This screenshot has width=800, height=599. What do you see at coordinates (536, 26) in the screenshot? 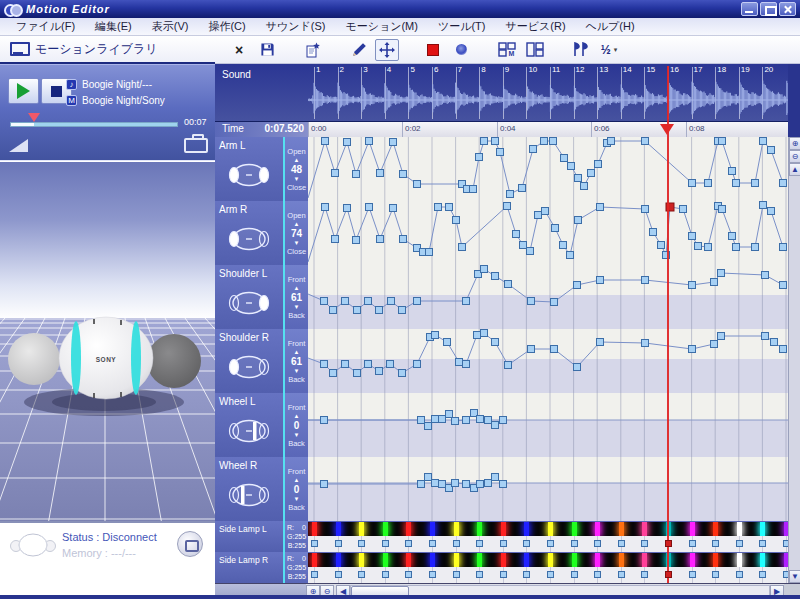
I see `menu-item: サービス(R)` at bounding box center [536, 26].